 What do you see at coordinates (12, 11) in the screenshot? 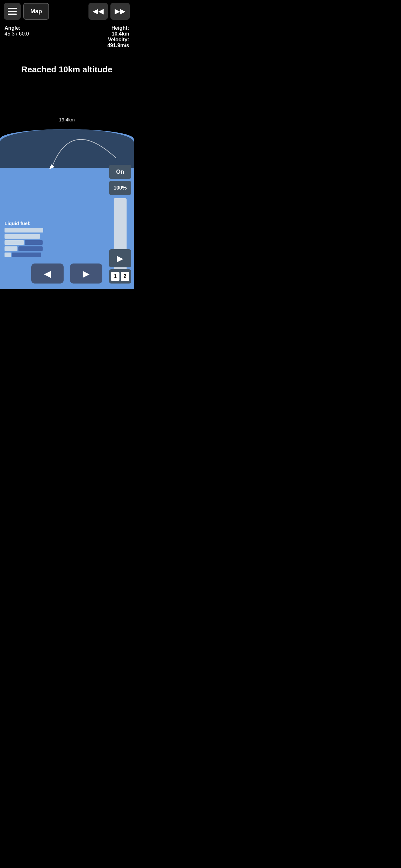
I see `menu-button` at bounding box center [12, 11].